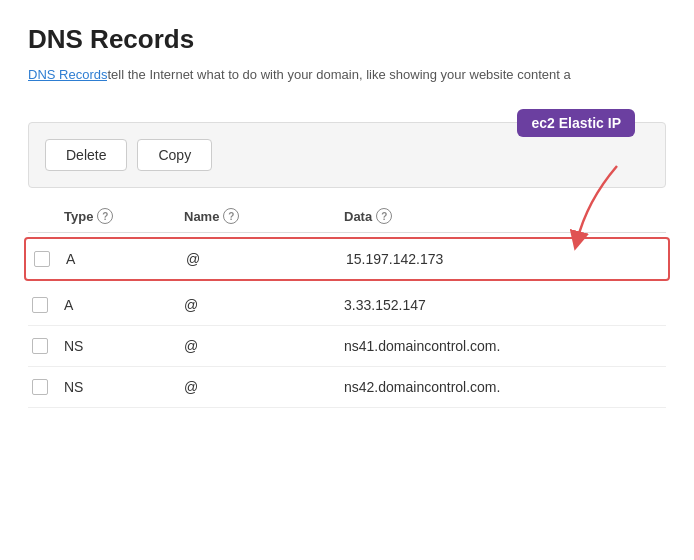 The height and width of the screenshot is (560, 694). Describe the element at coordinates (347, 259) in the screenshot. I see `table-row: A @ 15.197.142.173` at that location.